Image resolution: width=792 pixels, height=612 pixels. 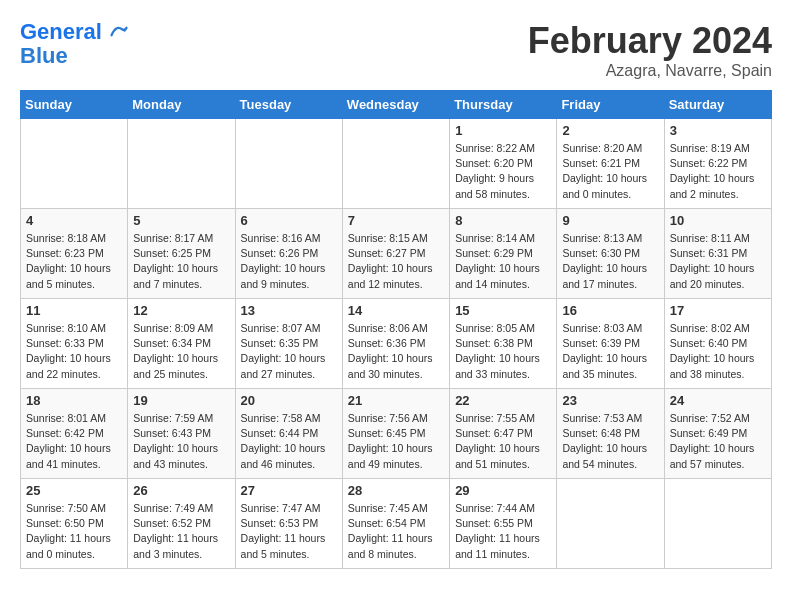 I want to click on calendar-cell: 7Sunrise: 8:15 AMSunset: 6:27 PMDaylight…, so click(x=396, y=254).